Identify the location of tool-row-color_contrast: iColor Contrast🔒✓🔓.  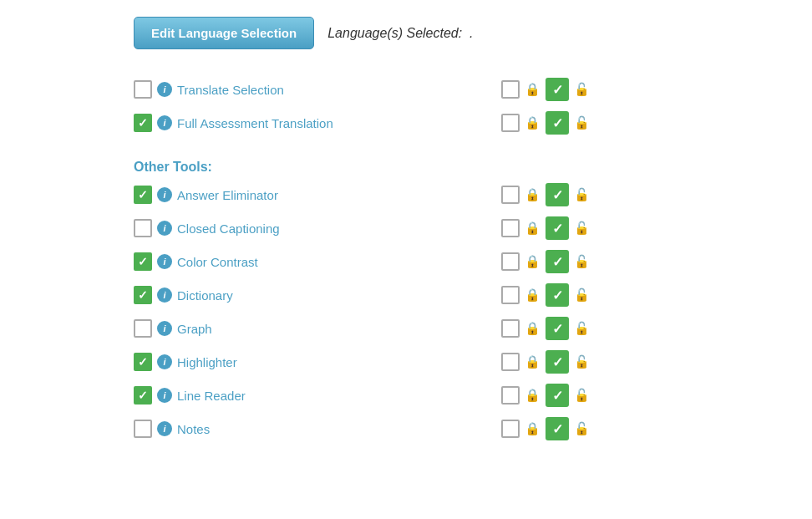
(406, 262).